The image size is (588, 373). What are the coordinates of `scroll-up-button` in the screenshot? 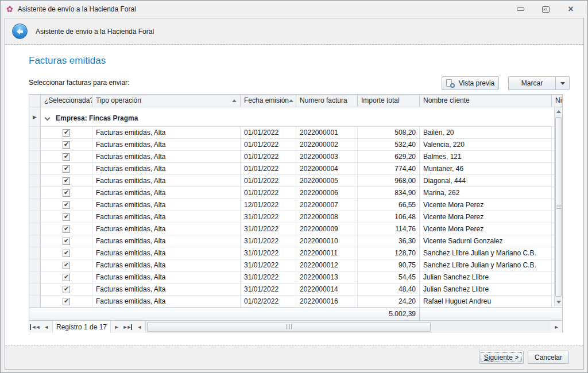 It's located at (558, 111).